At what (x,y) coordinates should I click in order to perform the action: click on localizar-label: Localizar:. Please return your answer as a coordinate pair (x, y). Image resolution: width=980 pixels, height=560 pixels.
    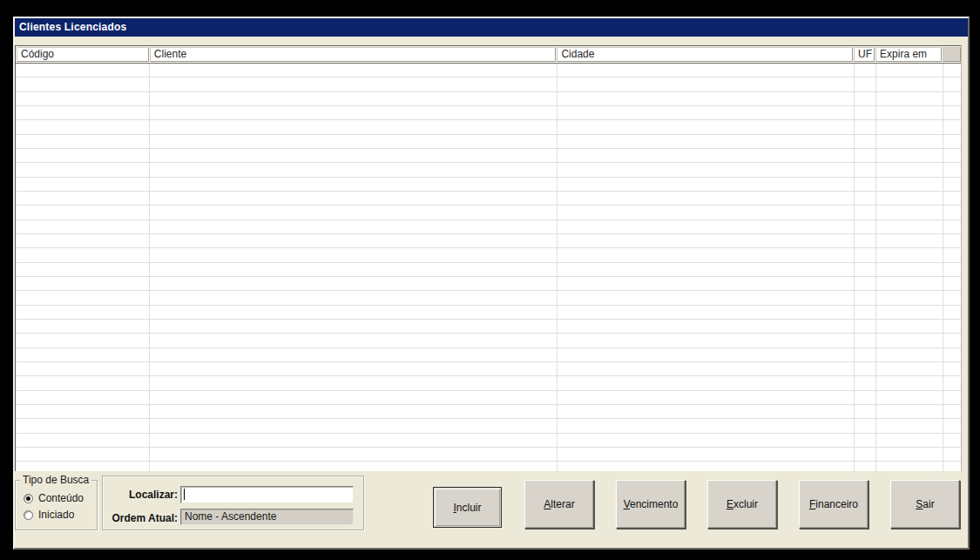
    Looking at the image, I should click on (141, 495).